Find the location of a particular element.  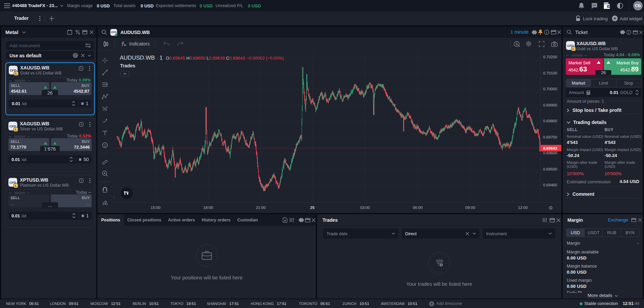

svg-text: 0.70000 is located at coordinates (550, 89).